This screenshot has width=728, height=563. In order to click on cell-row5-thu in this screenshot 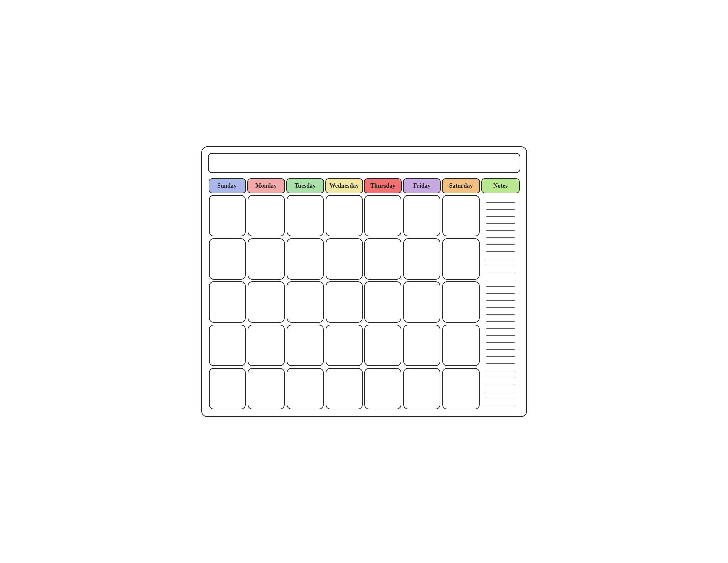, I will do `click(383, 389)`.